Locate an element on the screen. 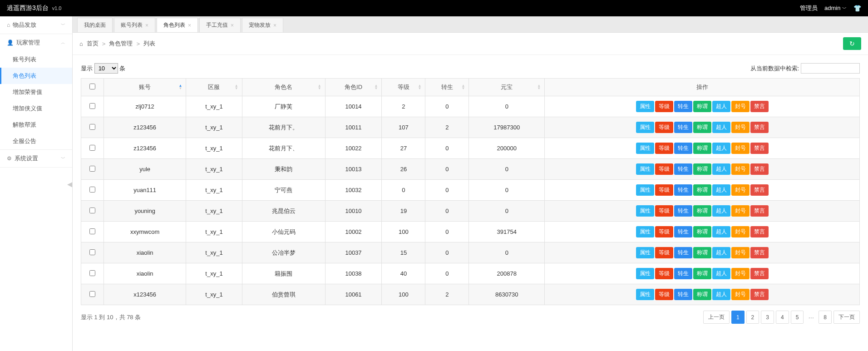 The height and width of the screenshot is (351, 868). theme-icon is located at coordinates (857, 8).